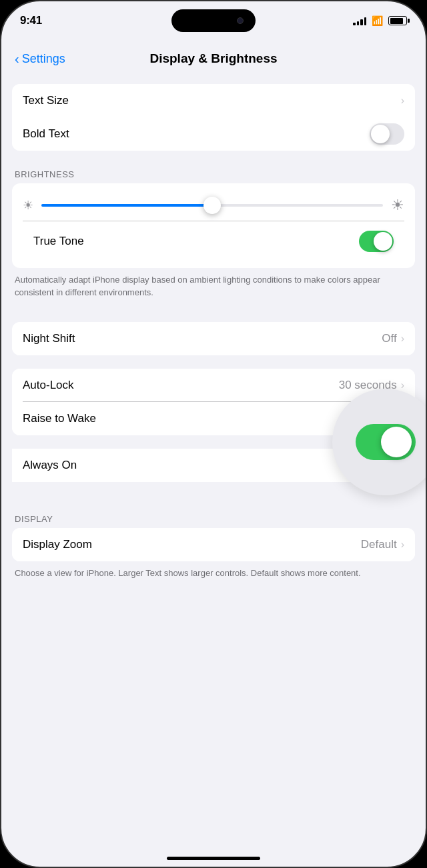 This screenshot has width=427, height=868. I want to click on display-zoom-chevron-icon: ›, so click(403, 545).